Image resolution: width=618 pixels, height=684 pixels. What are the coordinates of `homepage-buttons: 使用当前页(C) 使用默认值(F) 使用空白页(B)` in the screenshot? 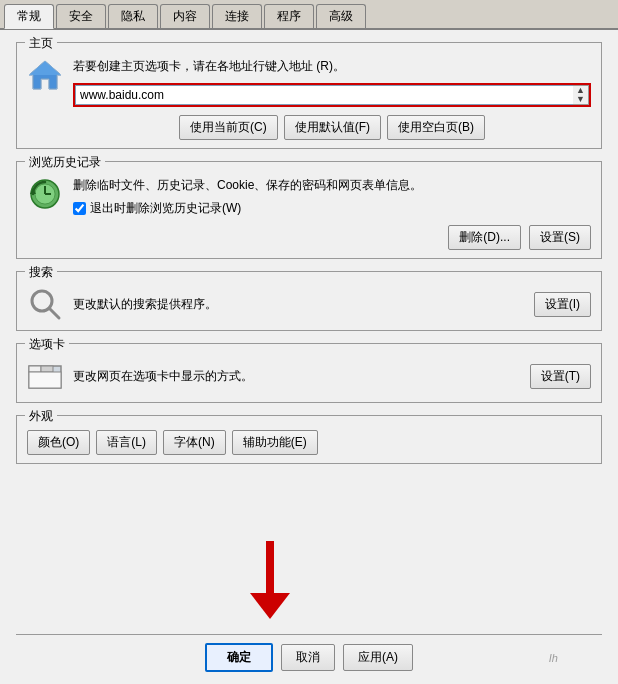 It's located at (332, 128).